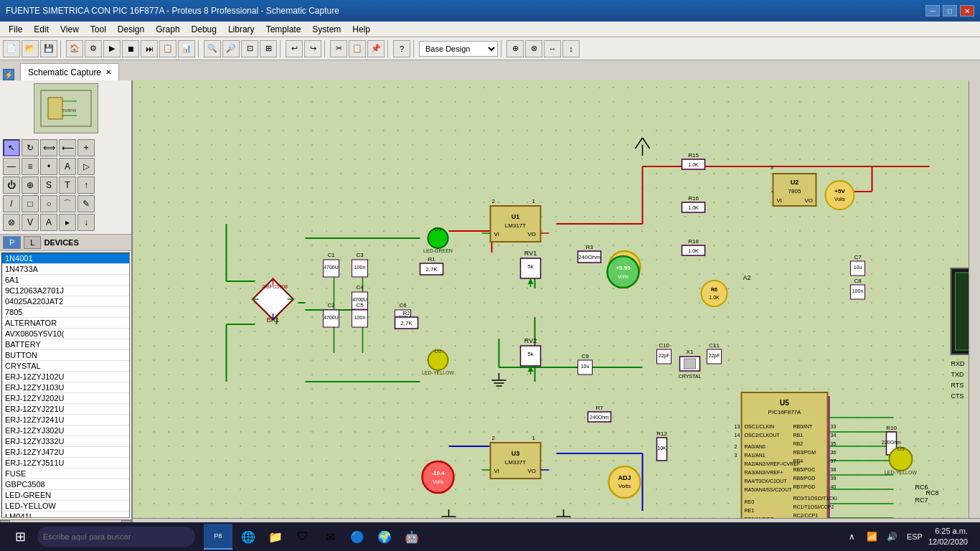  What do you see at coordinates (116, 537) in the screenshot?
I see `taskbar-search` at bounding box center [116, 537].